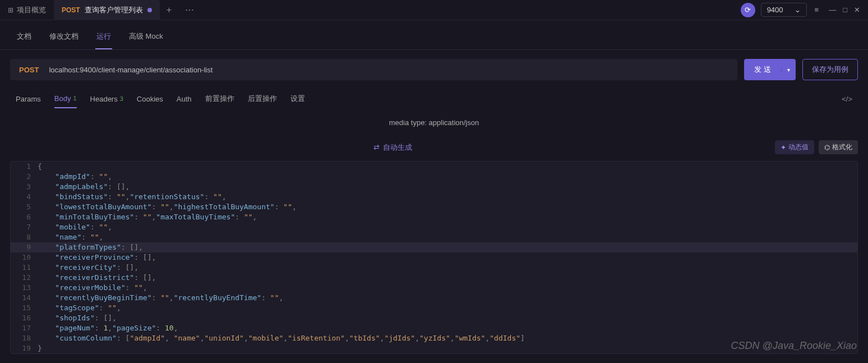  What do you see at coordinates (184, 99) in the screenshot?
I see `req-tab-auth: Auth` at bounding box center [184, 99].